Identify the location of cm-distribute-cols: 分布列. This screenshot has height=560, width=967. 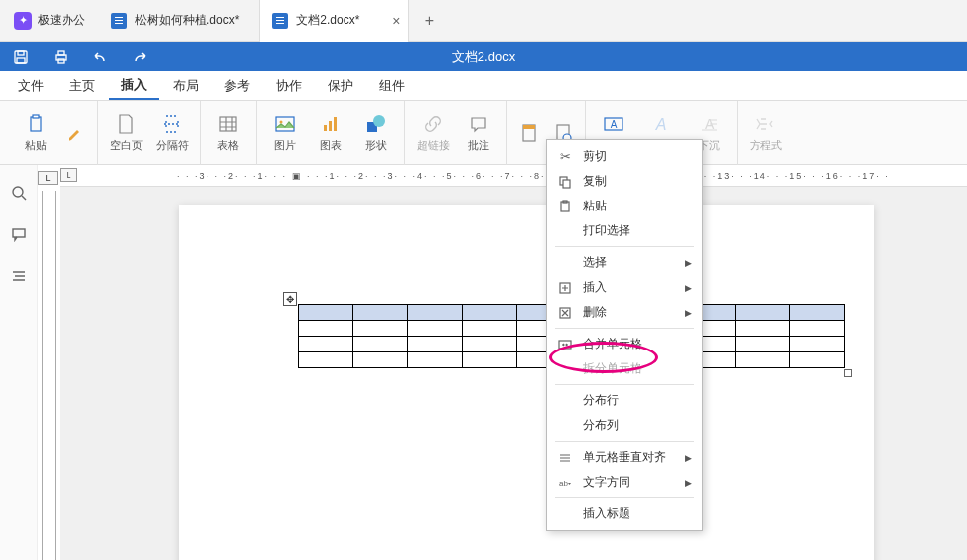
(624, 425).